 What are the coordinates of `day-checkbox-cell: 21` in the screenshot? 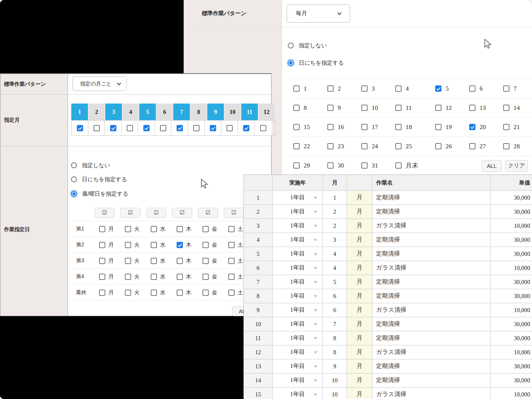 It's located at (511, 127).